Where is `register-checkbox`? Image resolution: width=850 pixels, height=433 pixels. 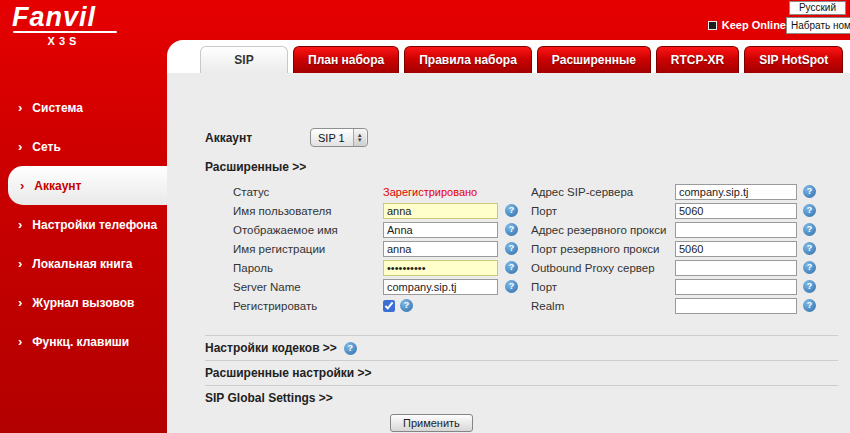 register-checkbox is located at coordinates (389, 306).